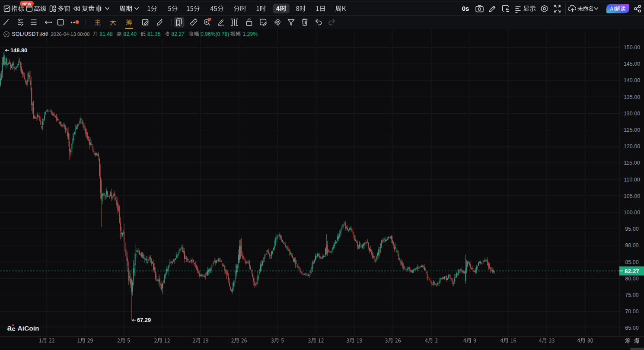  What do you see at coordinates (632, 163) in the screenshot?
I see `svg-text: 115.00` at bounding box center [632, 163].